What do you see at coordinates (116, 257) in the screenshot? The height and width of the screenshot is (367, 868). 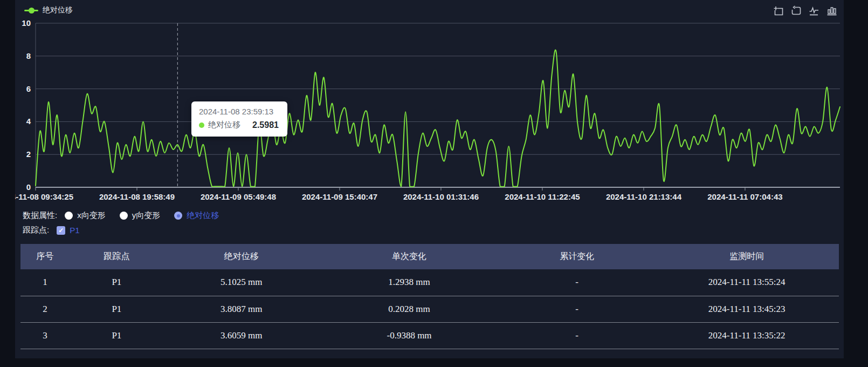 I see `table-header-cell: 跟踪点` at bounding box center [116, 257].